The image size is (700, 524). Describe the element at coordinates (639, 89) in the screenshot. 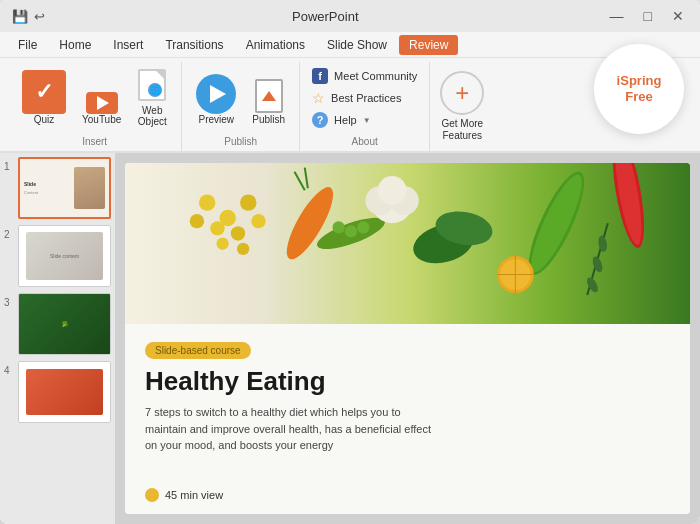

I see `ispring-free-badge: iSpring Free` at that location.